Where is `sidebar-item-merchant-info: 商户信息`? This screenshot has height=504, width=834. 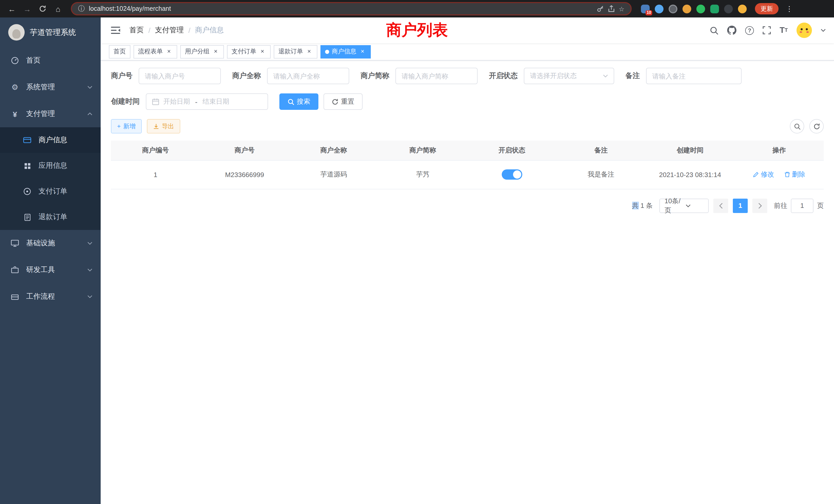
sidebar-item-merchant-info: 商户信息 is located at coordinates (50, 140).